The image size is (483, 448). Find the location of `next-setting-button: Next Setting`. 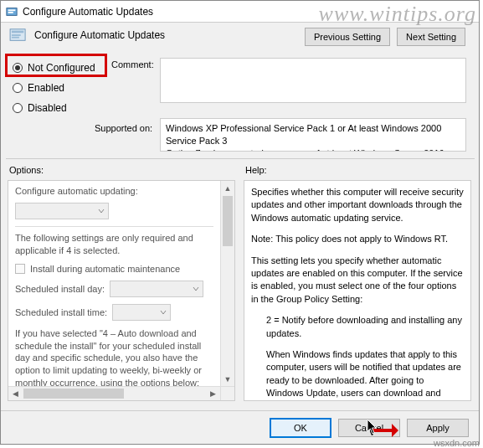

next-setting-button: Next Setting is located at coordinates (431, 37).